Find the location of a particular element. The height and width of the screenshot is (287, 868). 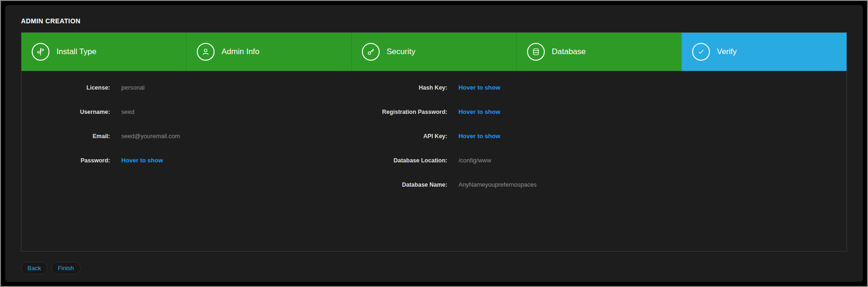

field-value: AnyNameyouprefernospaces is located at coordinates (498, 185).